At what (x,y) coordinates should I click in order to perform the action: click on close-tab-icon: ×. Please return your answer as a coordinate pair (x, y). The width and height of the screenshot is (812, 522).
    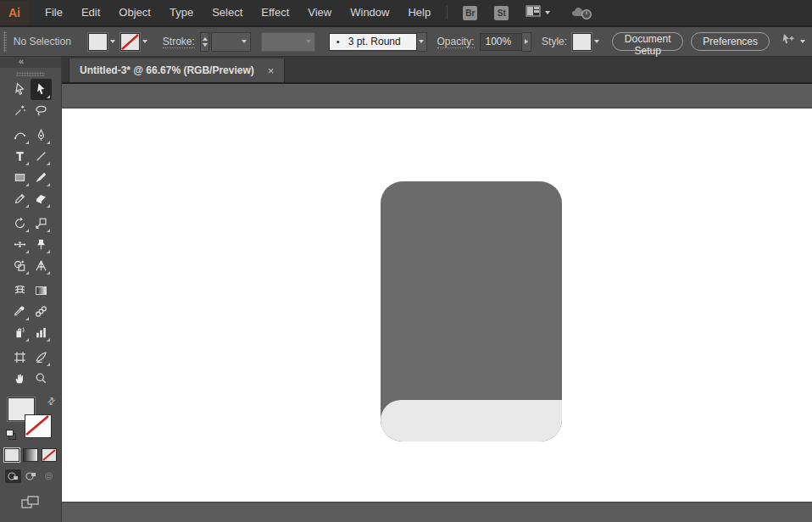
    Looking at the image, I should click on (271, 71).